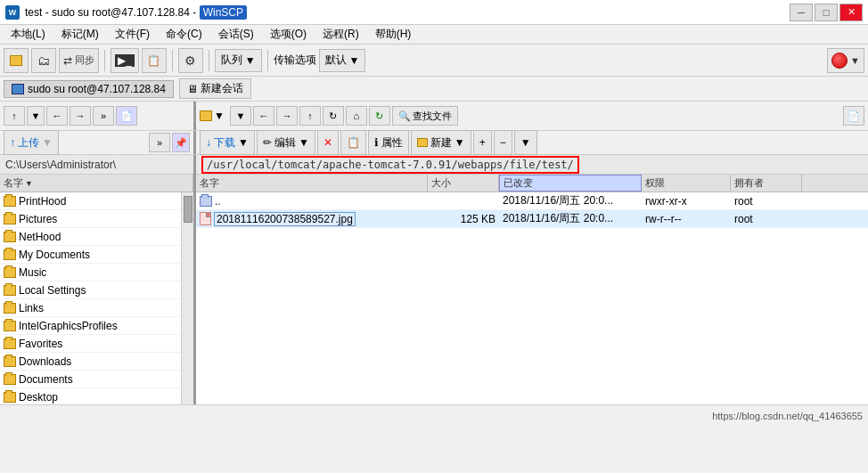 The height and width of the screenshot is (473, 868). I want to click on menu-file: 文件(F), so click(132, 34).